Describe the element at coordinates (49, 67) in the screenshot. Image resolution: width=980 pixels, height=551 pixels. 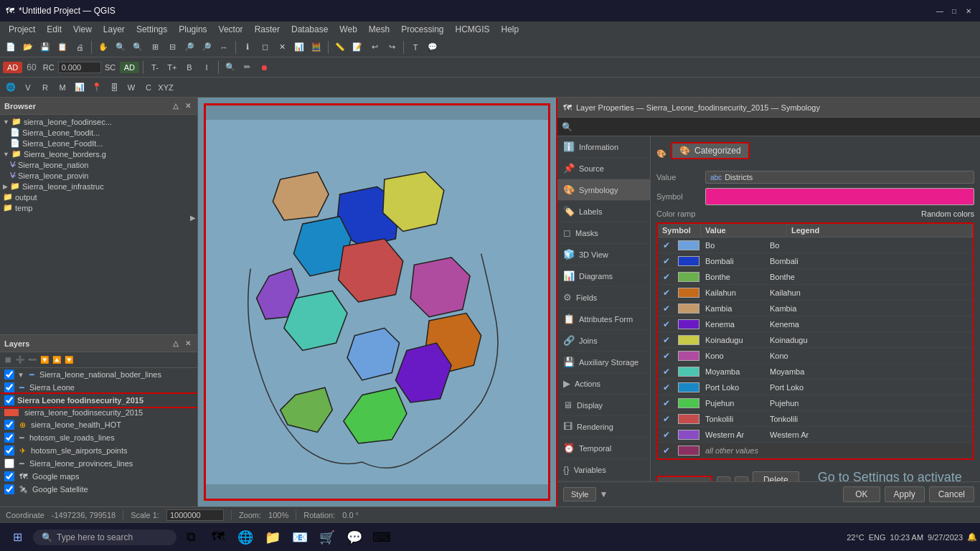
I see `rc-btn: RC` at that location.